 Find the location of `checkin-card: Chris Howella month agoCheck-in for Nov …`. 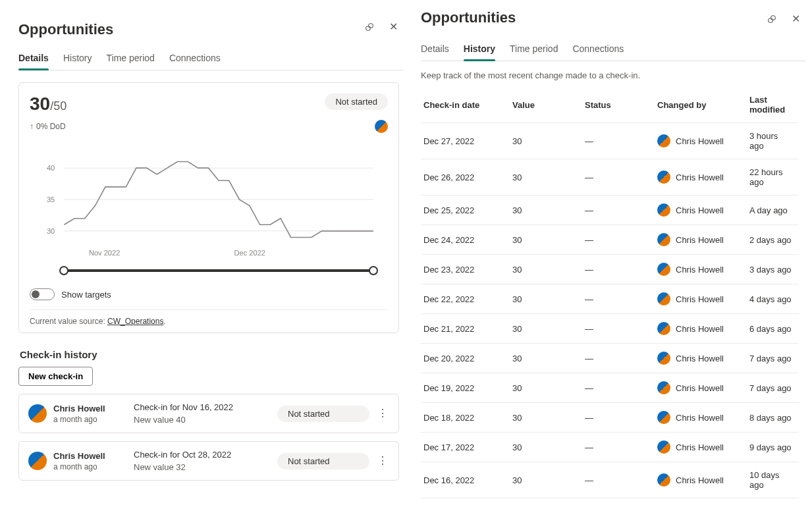

checkin-card: Chris Howella month agoCheck-in for Nov … is located at coordinates (209, 413).